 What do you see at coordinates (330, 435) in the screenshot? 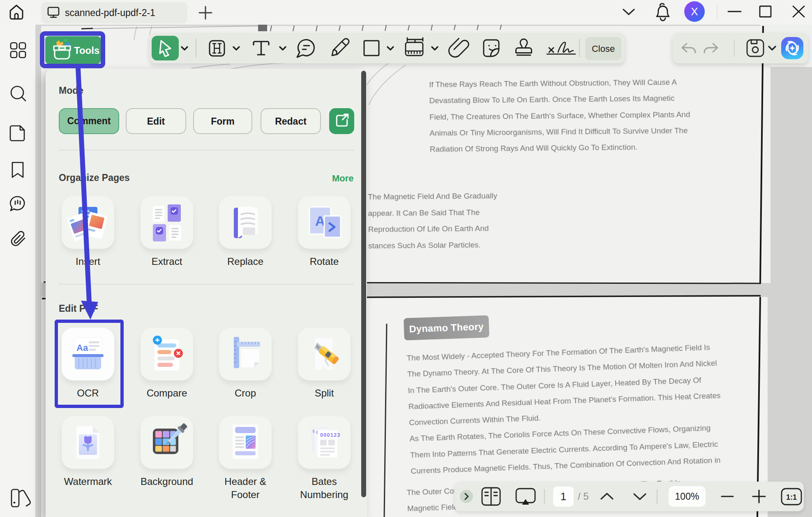
I see `svg-text: 000123` at bounding box center [330, 435].